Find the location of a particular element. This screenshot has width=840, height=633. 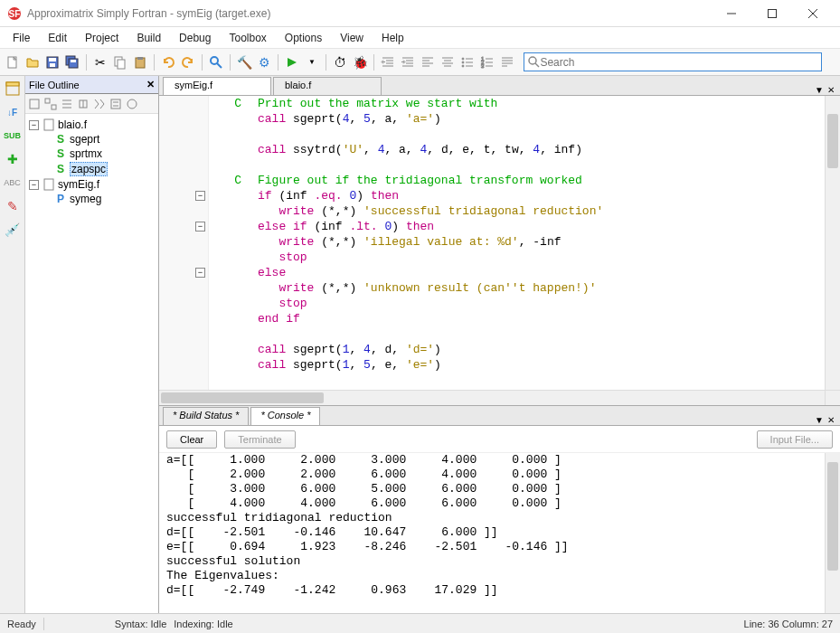

bottom-tab-bar: * Build Status * * Console * ▼ ✕ is located at coordinates (499, 416).